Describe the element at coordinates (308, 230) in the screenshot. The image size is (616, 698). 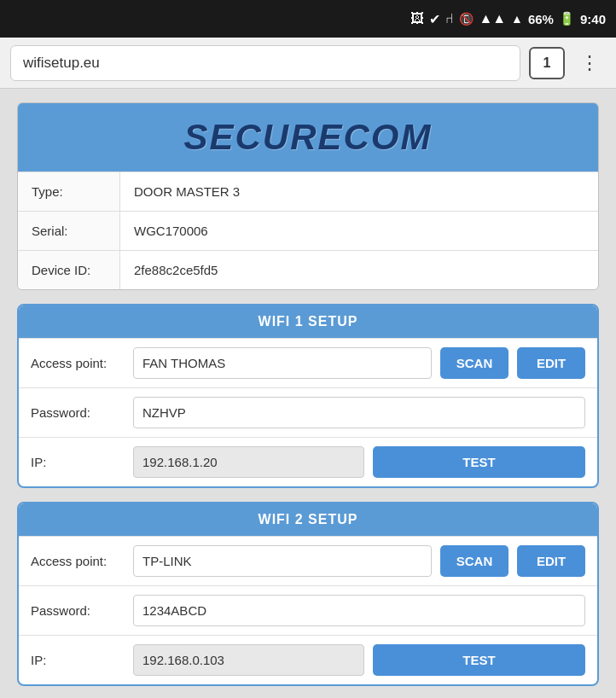
I see `serial-row: Serial: WGC170006` at that location.